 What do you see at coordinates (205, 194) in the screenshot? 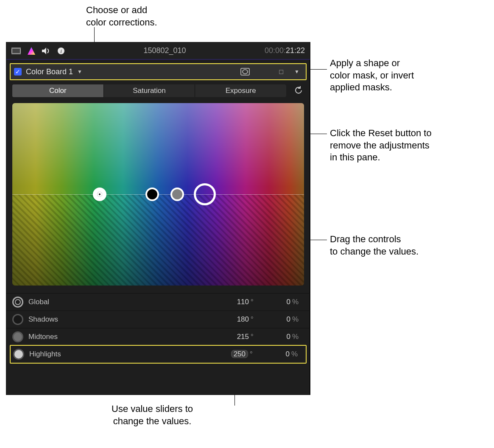
I see `puck-highlights` at bounding box center [205, 194].